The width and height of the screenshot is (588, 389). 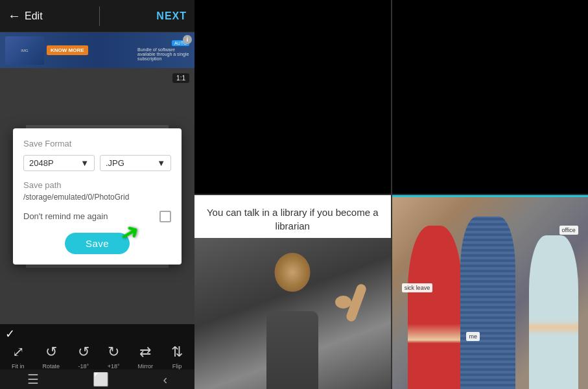 I want to click on format-value: .JPG, so click(x=115, y=163).